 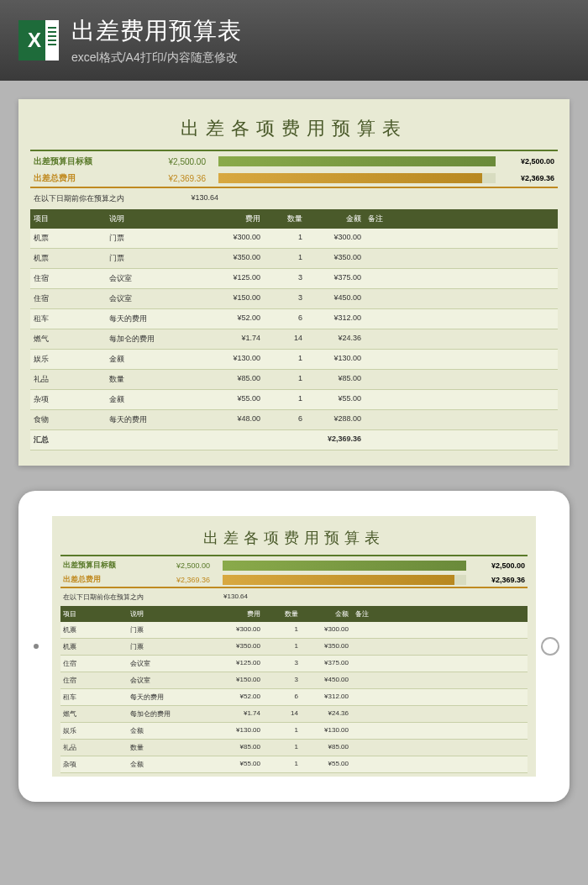 What do you see at coordinates (294, 614) in the screenshot?
I see `table-header: 项目 说明 费用 数量 金额 备注` at bounding box center [294, 614].